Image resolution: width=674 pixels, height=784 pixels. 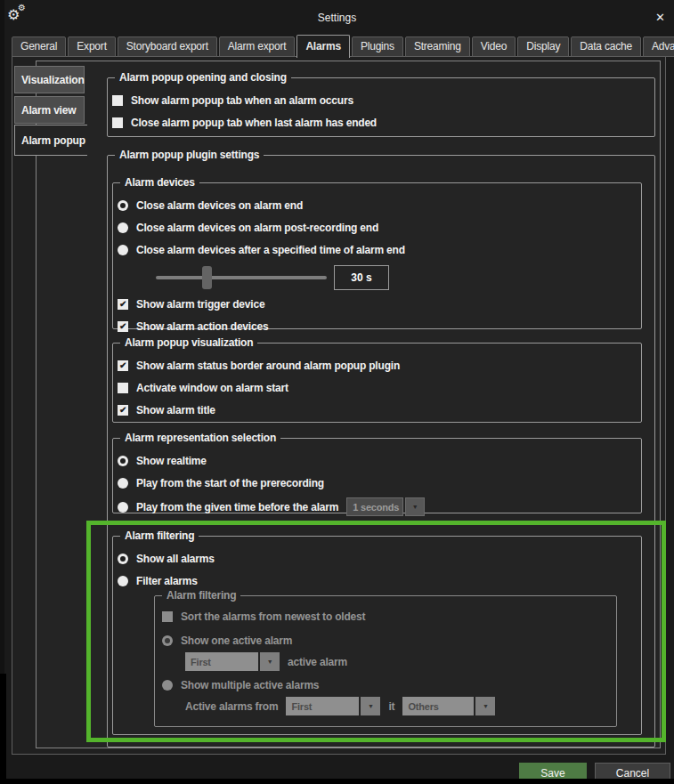 What do you see at coordinates (212, 388) in the screenshot?
I see `checkbox-label: Activate window on alarm start` at bounding box center [212, 388].